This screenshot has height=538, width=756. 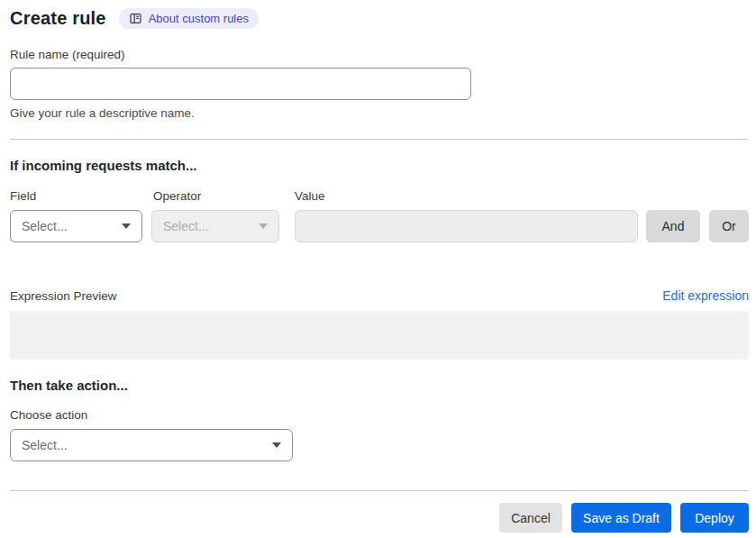 What do you see at coordinates (379, 54) in the screenshot?
I see `rule-name-label: Rule name (required)` at bounding box center [379, 54].